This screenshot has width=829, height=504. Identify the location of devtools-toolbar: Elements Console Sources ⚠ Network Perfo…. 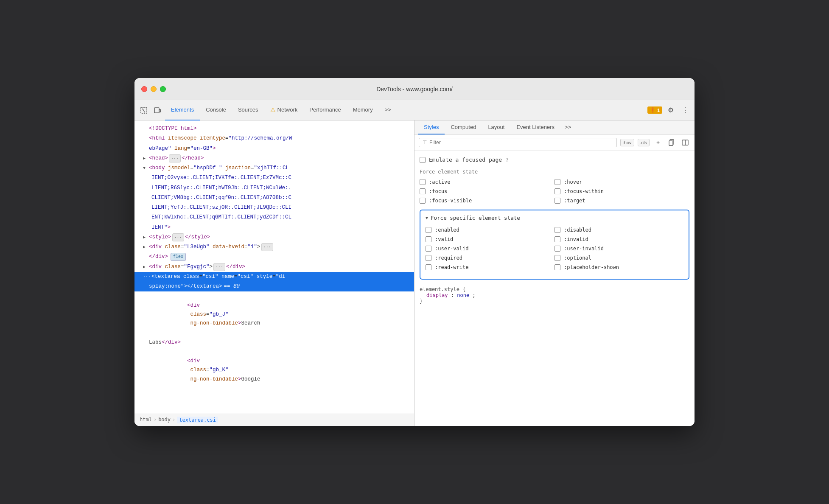
(414, 110).